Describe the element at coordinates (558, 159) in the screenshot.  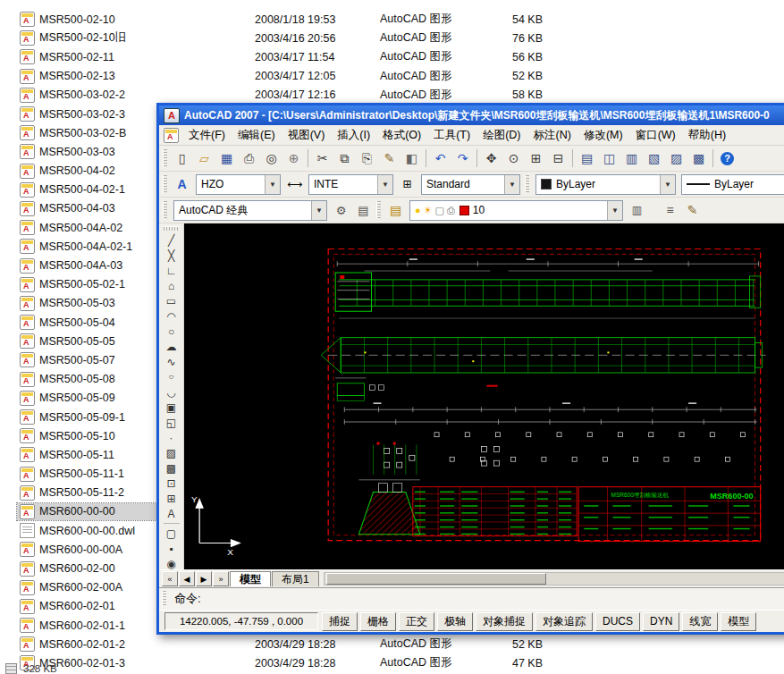
I see `zoom-previous-button: ⊟` at that location.